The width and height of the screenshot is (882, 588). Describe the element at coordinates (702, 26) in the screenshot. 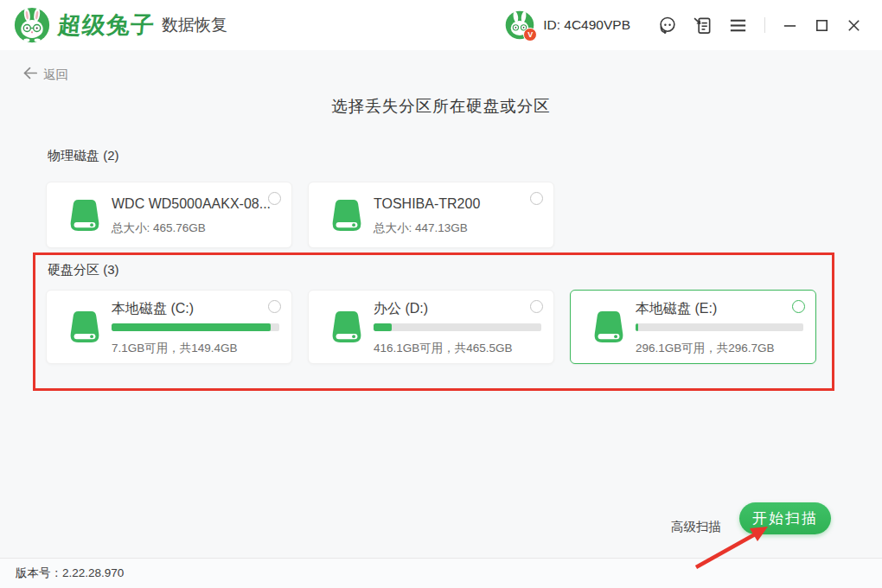

I see `feedback-icon` at that location.